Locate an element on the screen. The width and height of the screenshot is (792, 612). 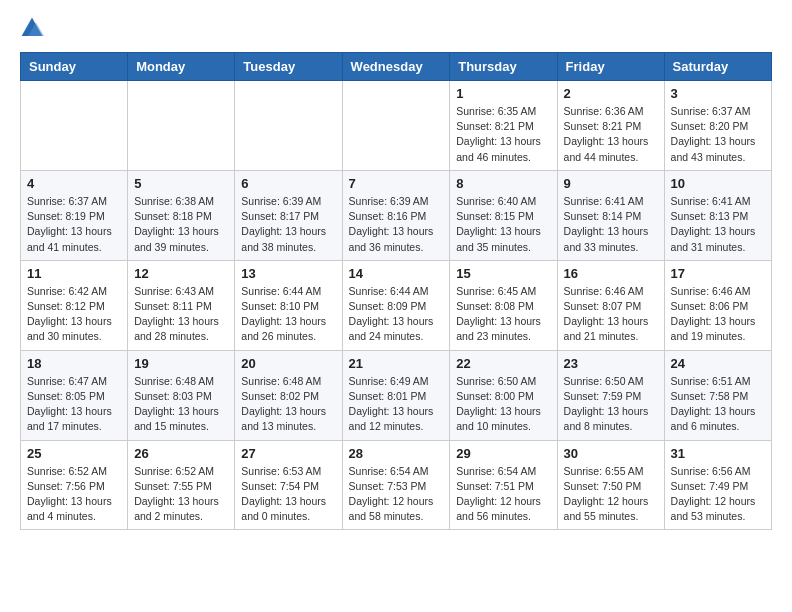
day-info: Sunrise: 6:47 AM Sunset: 8:05 PM Dayligh… is located at coordinates (74, 404).